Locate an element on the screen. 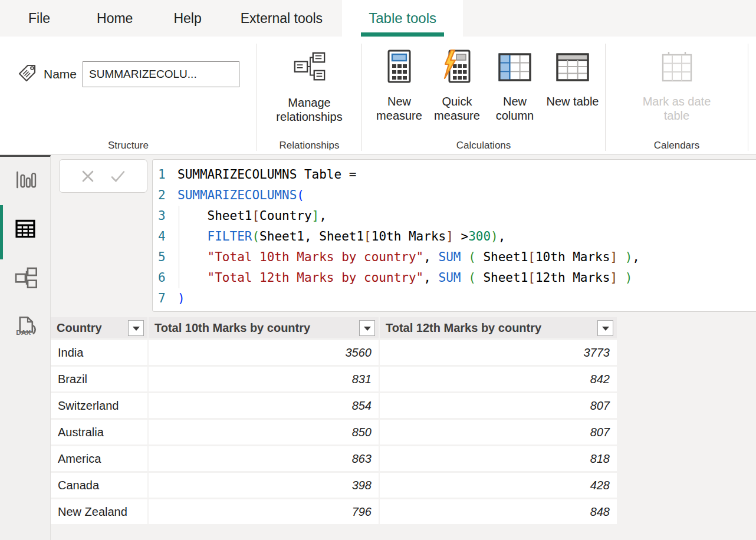 Image resolution: width=756 pixels, height=540 pixels. value-cell: 398 is located at coordinates (264, 485).